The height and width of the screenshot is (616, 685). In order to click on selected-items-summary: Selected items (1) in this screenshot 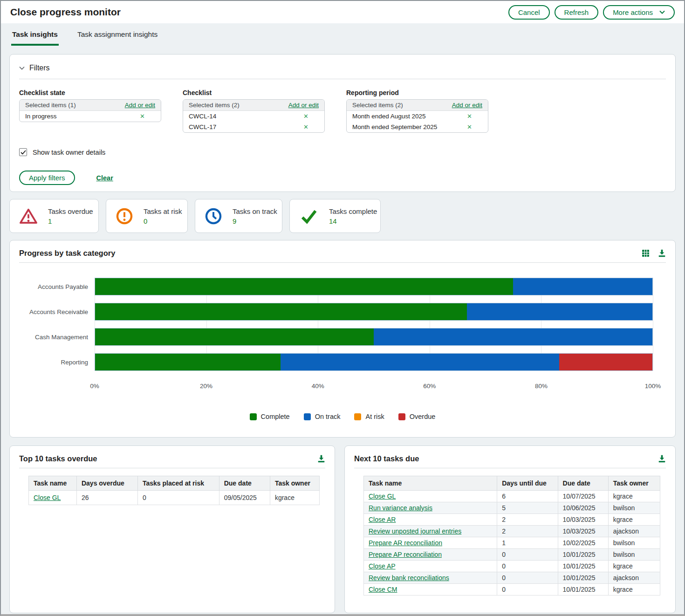, I will do `click(50, 105)`.